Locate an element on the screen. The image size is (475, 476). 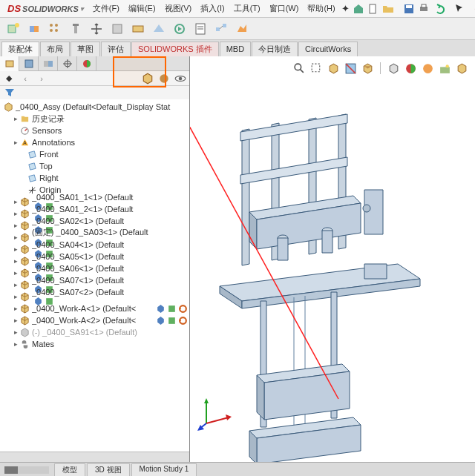
prev-view-icon is located at coordinates (333, 68).